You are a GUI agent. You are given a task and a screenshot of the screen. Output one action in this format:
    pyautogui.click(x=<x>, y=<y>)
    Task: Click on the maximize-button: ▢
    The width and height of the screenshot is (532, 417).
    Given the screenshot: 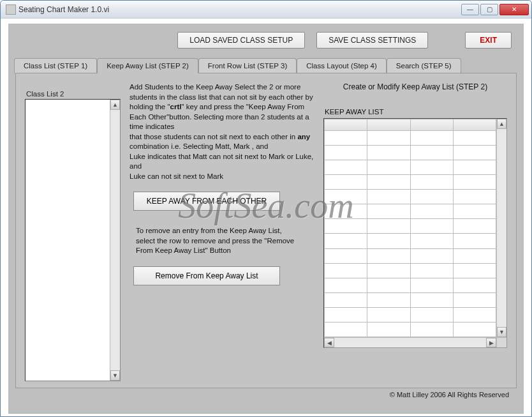 What is the action you would take?
    pyautogui.click(x=489, y=10)
    